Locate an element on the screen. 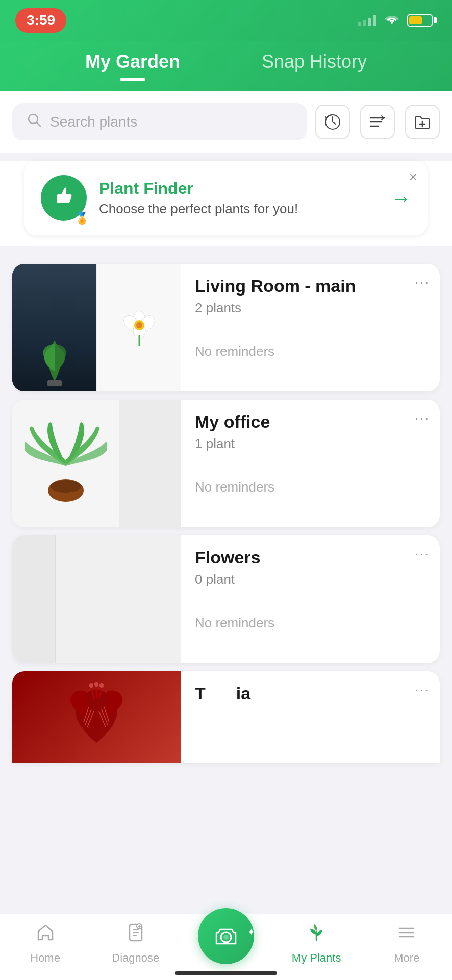 This screenshot has height=980, width=452. plant-image-flower is located at coordinates (139, 328).